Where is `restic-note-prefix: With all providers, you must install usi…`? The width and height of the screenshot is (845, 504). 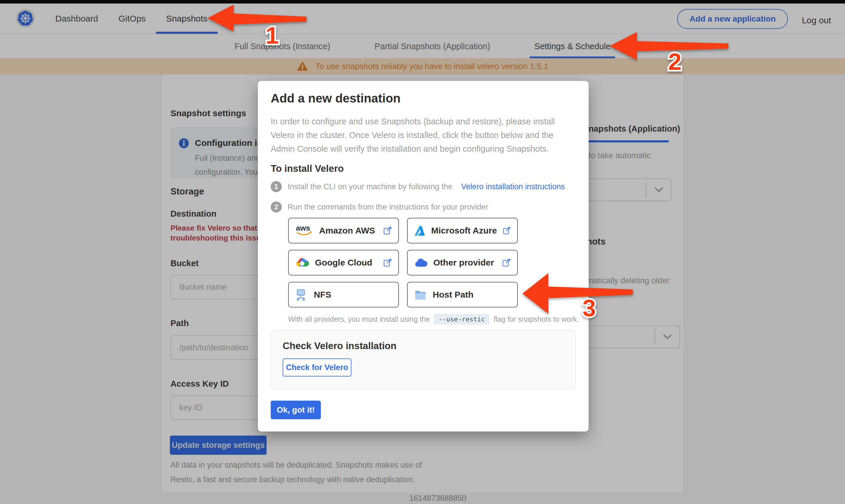 restic-note-prefix: With all providers, you must install usi… is located at coordinates (359, 319).